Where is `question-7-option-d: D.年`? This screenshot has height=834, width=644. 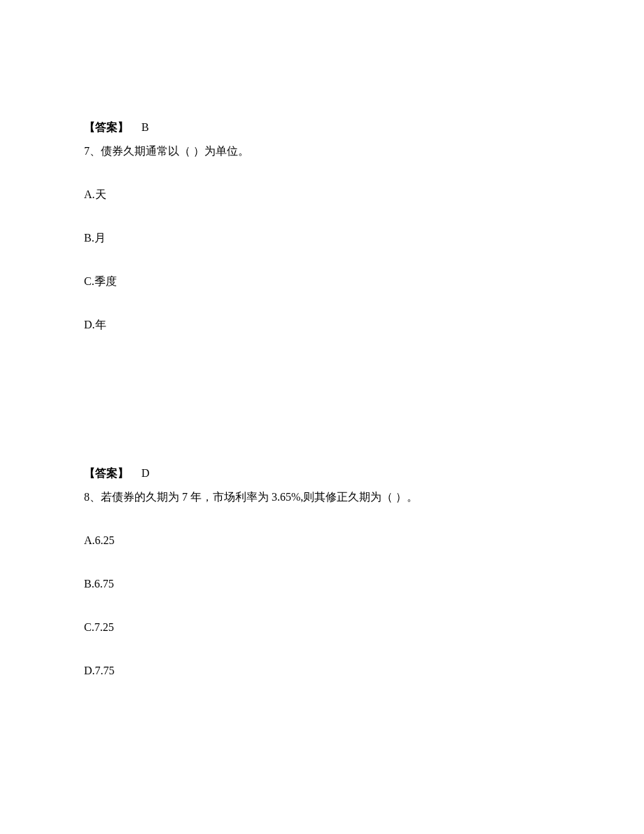 question-7-option-d: D.年 is located at coordinates (322, 325).